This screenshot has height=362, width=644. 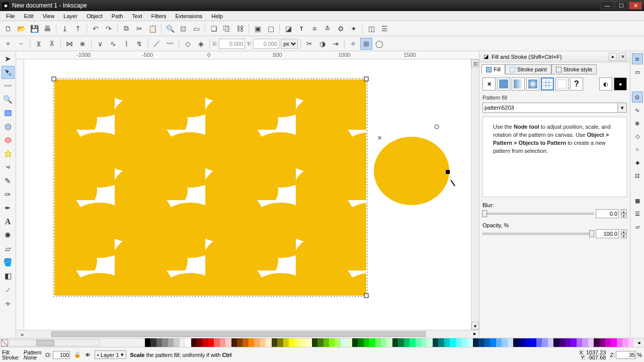 What do you see at coordinates (624, 231) in the screenshot?
I see `opacity-up-icon: ▴` at bounding box center [624, 231].